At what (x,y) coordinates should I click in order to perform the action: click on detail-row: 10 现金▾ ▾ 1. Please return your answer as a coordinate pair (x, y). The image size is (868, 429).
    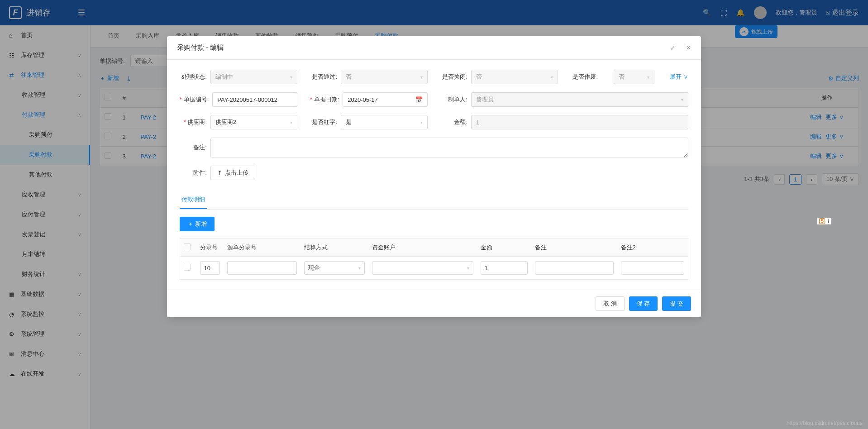
    Looking at the image, I should click on (434, 268).